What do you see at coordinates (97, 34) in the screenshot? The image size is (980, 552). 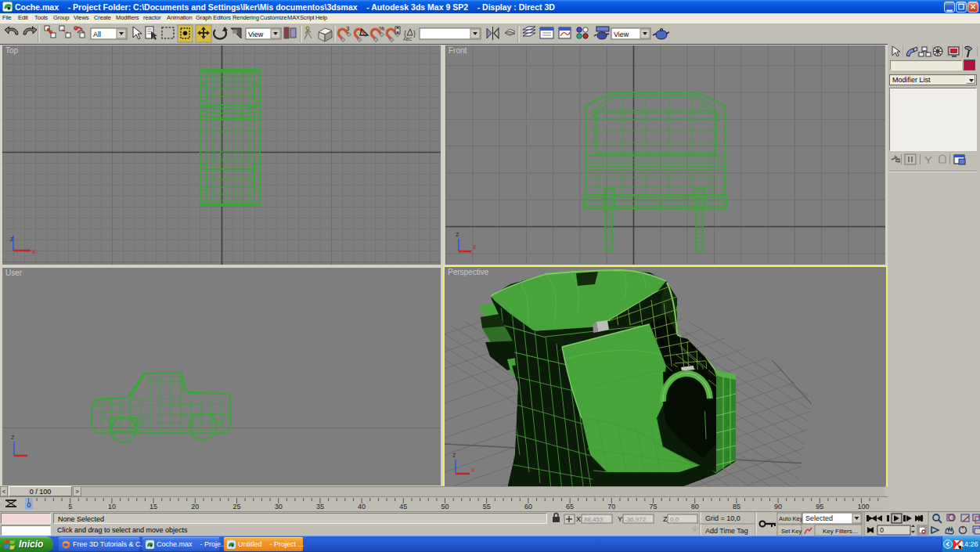 I see `svg-text: All` at bounding box center [97, 34].